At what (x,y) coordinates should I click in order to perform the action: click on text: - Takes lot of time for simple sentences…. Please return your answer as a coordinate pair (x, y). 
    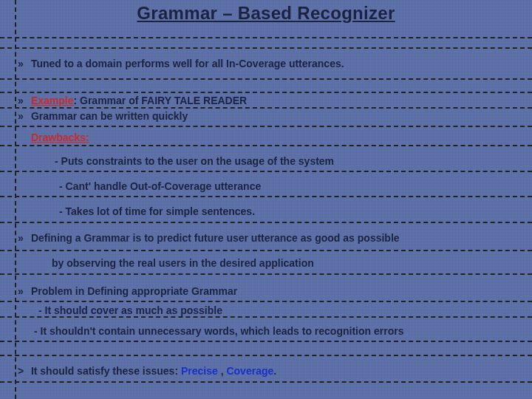
    Looking at the image, I should click on (157, 211).